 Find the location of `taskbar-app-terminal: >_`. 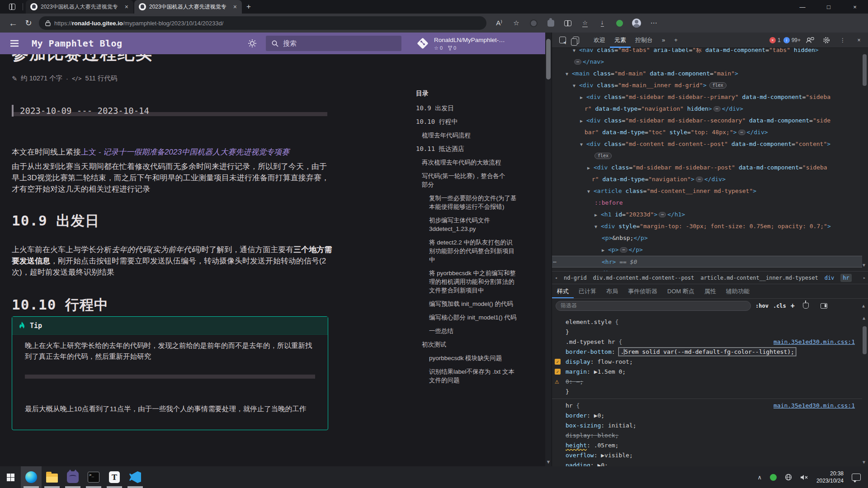

taskbar-app-terminal: >_ is located at coordinates (94, 477).